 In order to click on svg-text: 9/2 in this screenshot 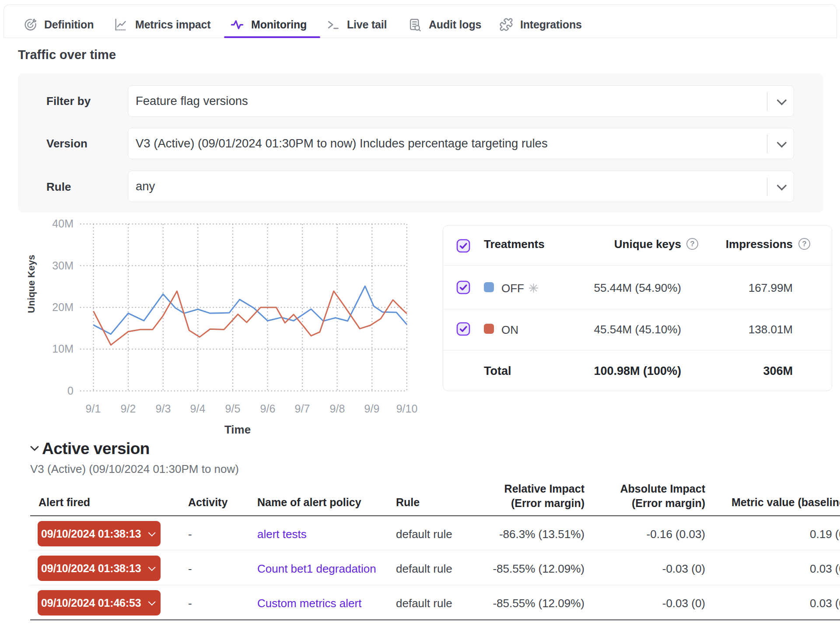, I will do `click(129, 409)`.